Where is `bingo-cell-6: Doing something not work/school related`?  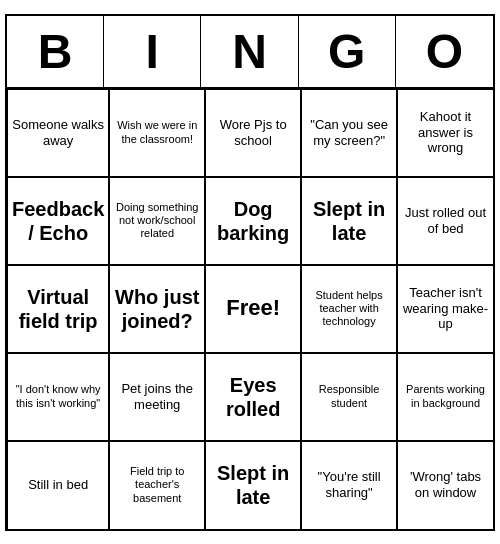
bingo-cell-6: Doing something not work/school related is located at coordinates (157, 221).